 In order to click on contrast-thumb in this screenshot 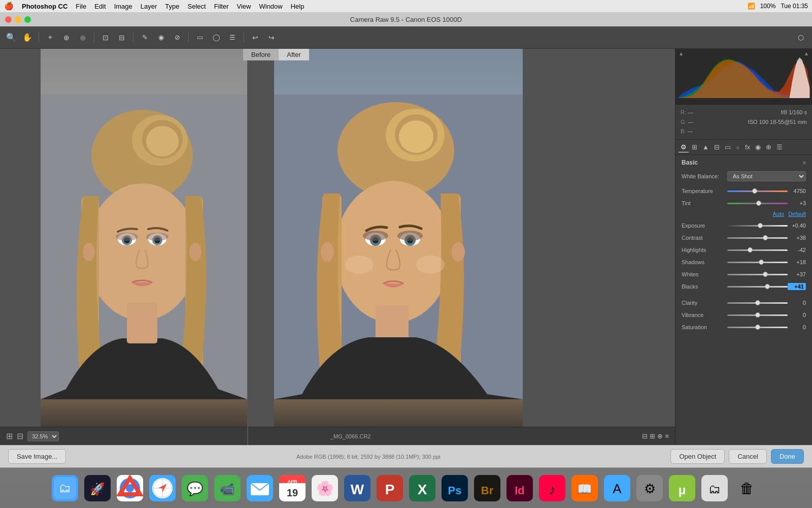, I will do `click(765, 238)`.